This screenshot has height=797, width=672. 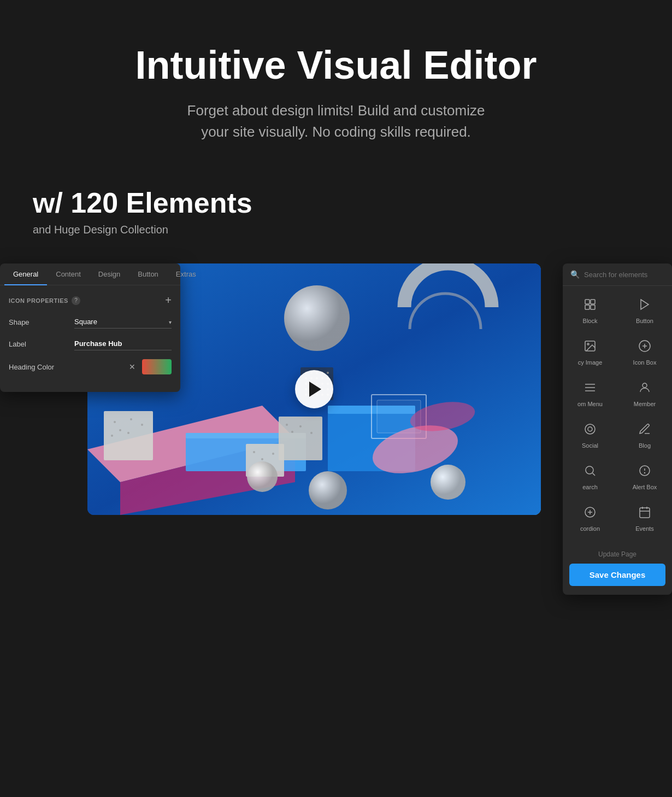 What do you see at coordinates (590, 348) in the screenshot?
I see `image-icon` at bounding box center [590, 348].